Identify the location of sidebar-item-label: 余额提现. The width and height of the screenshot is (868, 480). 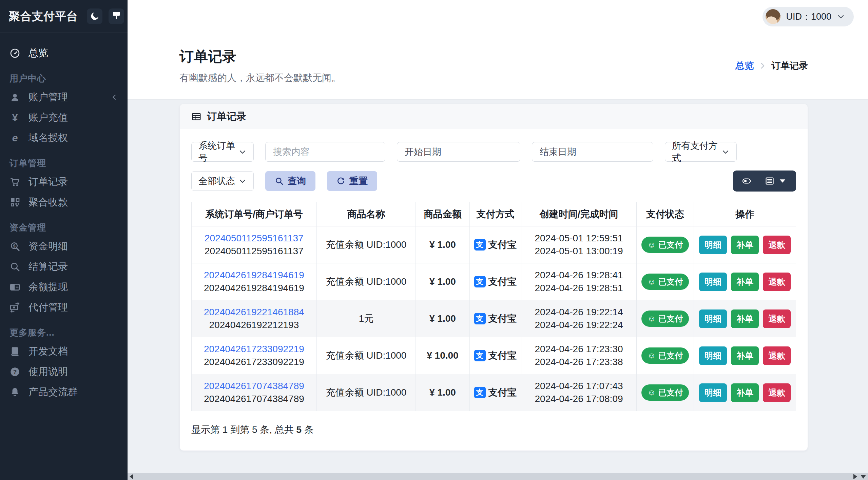
(48, 287).